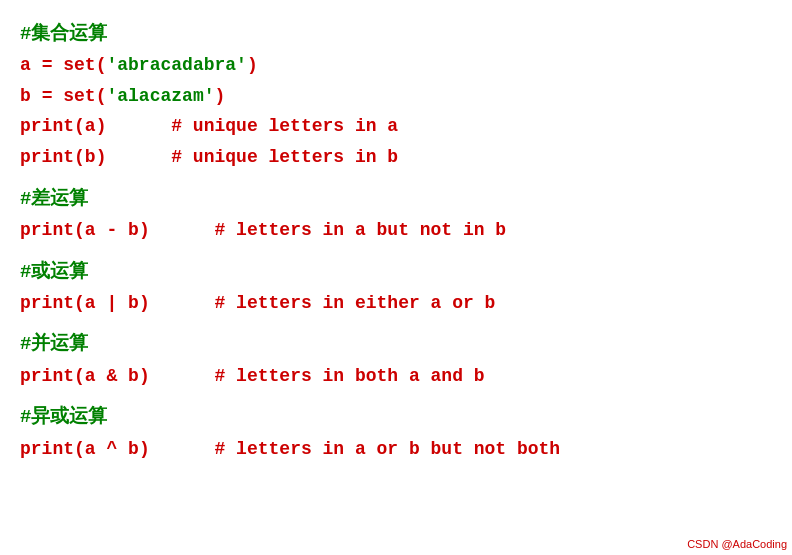  What do you see at coordinates (396, 66) in the screenshot?
I see `code-line-1: a = set('abracadabra')` at bounding box center [396, 66].